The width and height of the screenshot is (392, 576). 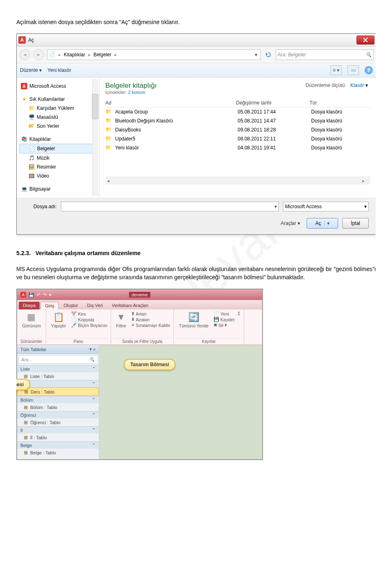 I want to click on tree-item-desktop: 🖥️Masaüstü, so click(x=58, y=117).